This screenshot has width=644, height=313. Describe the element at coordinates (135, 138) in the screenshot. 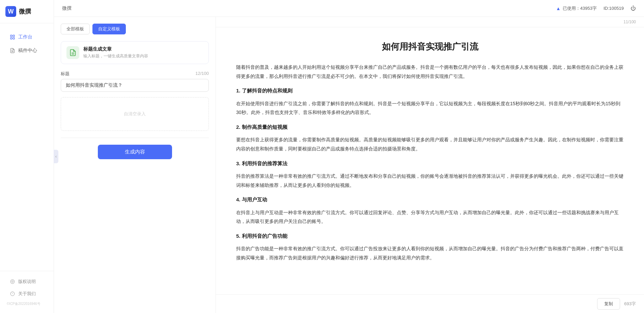

I see `divider` at that location.